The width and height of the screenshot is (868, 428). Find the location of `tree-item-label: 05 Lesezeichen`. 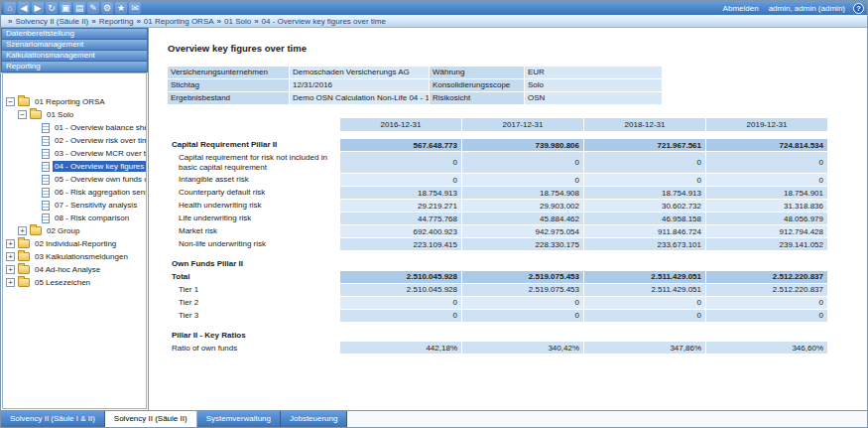

tree-item-label: 05 Lesezeichen is located at coordinates (62, 282).